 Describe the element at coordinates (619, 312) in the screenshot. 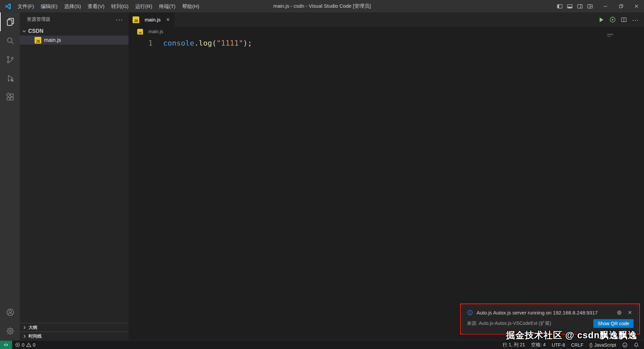

I see `notification-settings-gear-icon` at that location.